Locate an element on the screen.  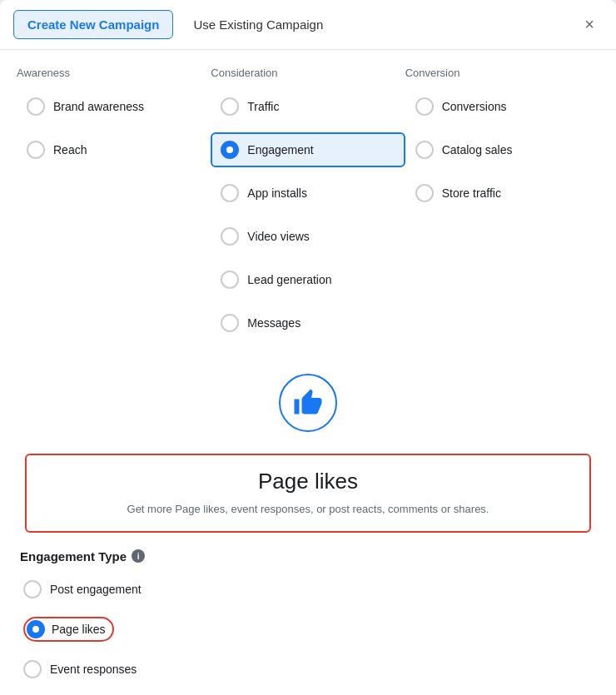
radio-conversions: Conversions is located at coordinates (503, 107).